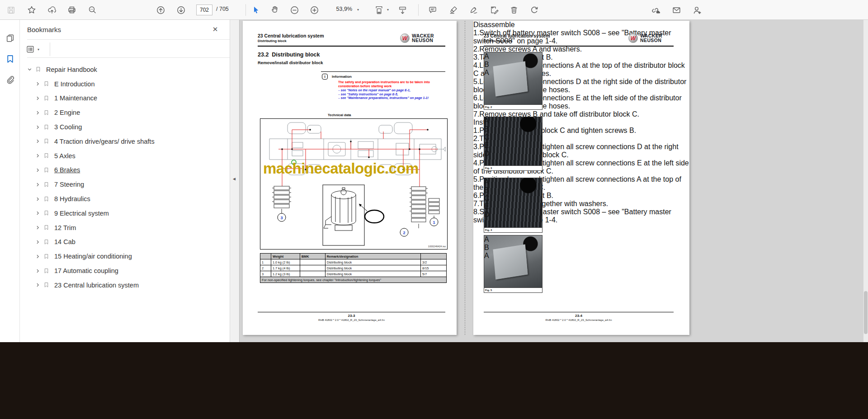 Image resolution: width=868 pixels, height=419 pixels. I want to click on bookmark-label: 5 Axles, so click(65, 156).